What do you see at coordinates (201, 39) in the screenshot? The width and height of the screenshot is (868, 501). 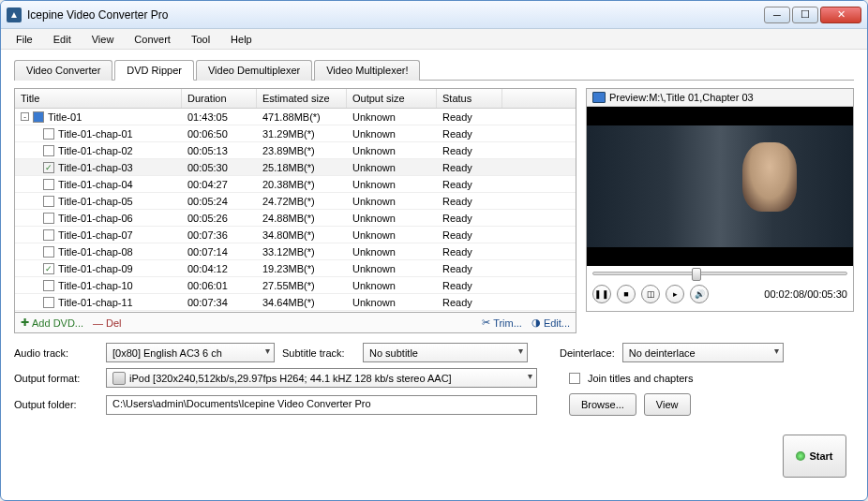 I see `menu-tool: Tool` at bounding box center [201, 39].